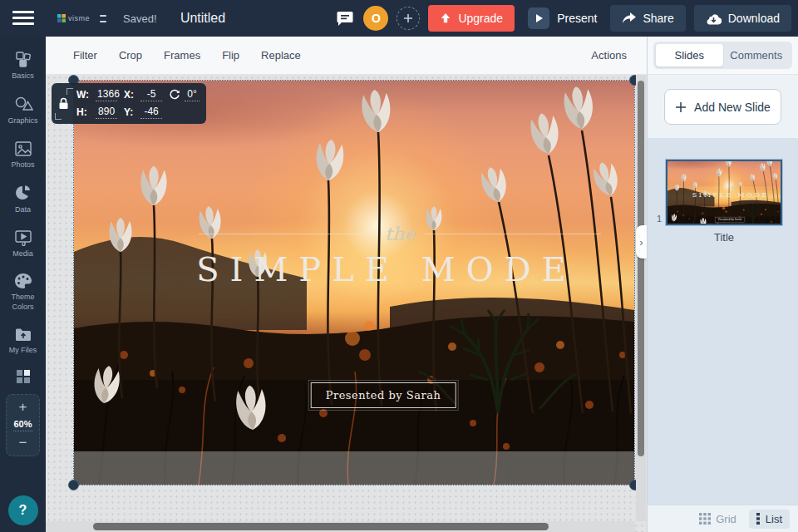 This screenshot has height=532, width=798. Describe the element at coordinates (658, 219) in the screenshot. I see `slide-number: 1` at that location.